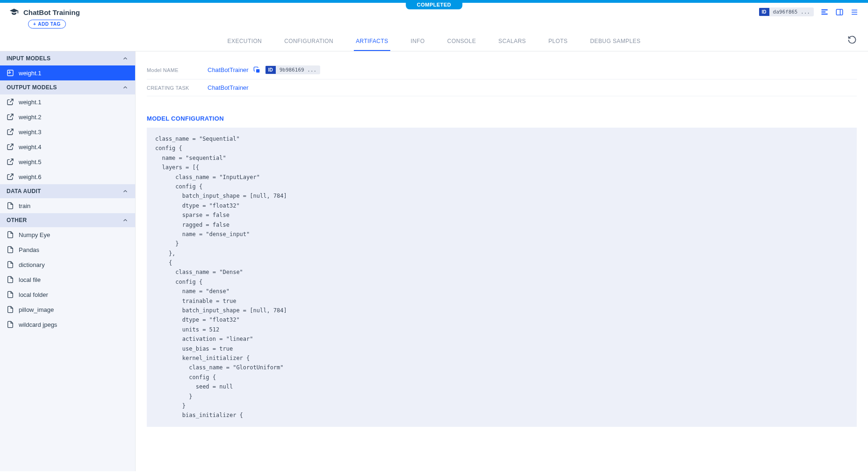 This screenshot has width=868, height=475. I want to click on tab-info: INFO, so click(418, 42).